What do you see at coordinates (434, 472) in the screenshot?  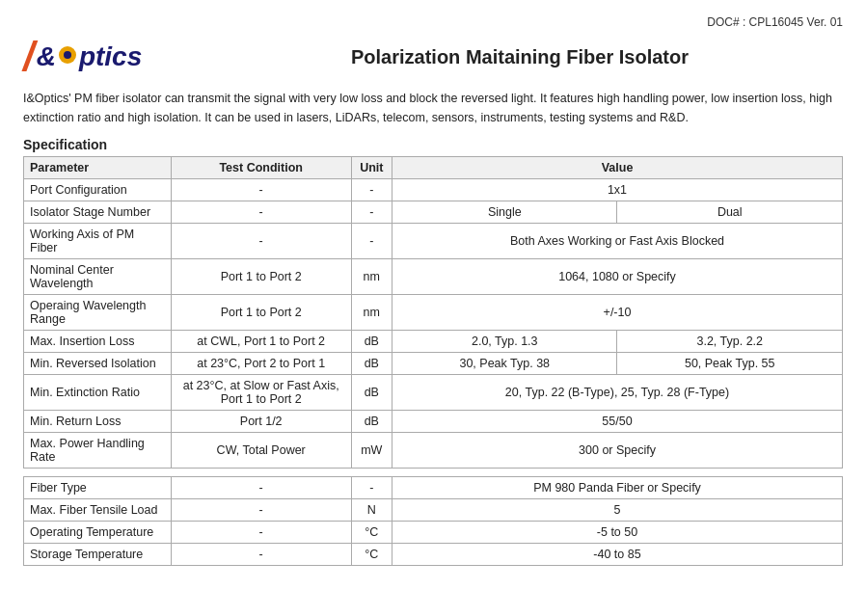 I see `table-spacer-row` at bounding box center [434, 472].